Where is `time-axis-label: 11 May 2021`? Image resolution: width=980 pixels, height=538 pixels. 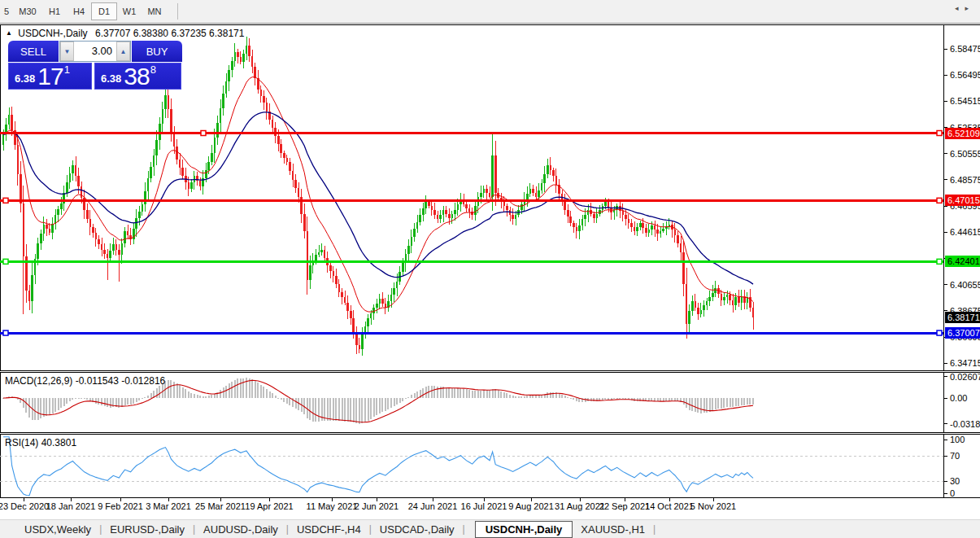
time-axis-label: 11 May 2021 is located at coordinates (332, 506).